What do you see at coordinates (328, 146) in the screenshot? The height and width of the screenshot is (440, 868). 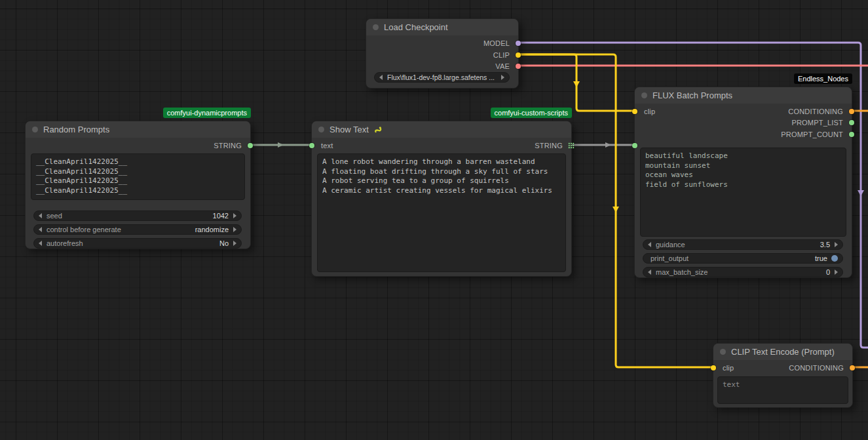 I see `input-label-text: text` at bounding box center [328, 146].